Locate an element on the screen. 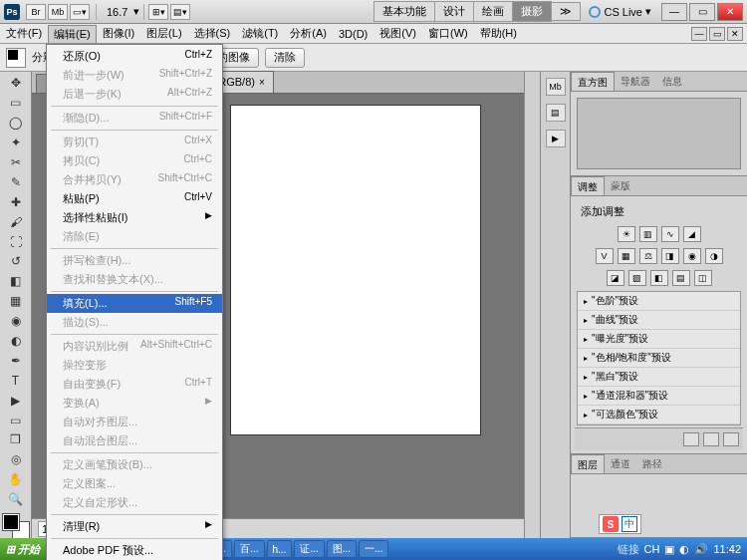 This screenshot has height=560, width=747. preset-item: "曲线"预设 is located at coordinates (659, 321).